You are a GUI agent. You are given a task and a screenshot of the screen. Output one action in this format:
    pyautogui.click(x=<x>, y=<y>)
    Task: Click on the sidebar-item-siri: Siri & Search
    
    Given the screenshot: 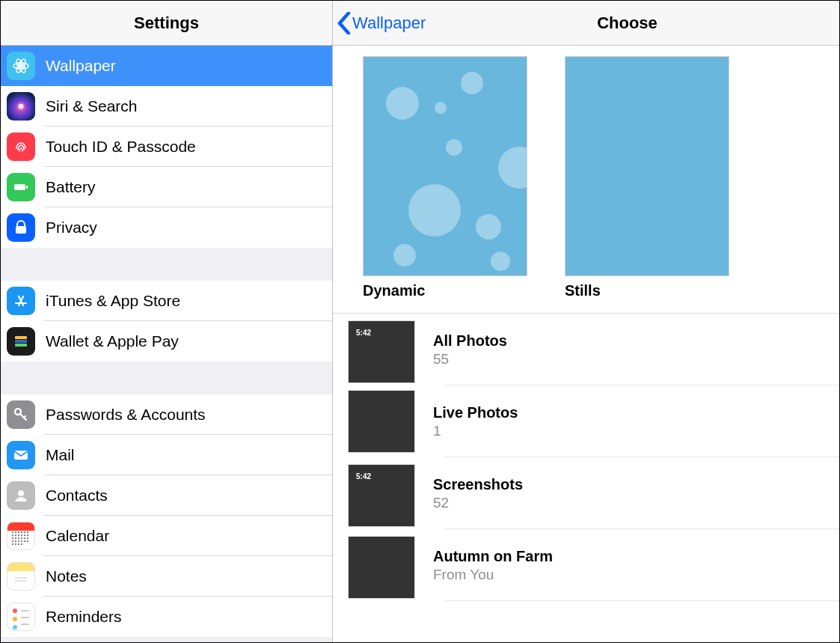 What is the action you would take?
    pyautogui.click(x=166, y=106)
    